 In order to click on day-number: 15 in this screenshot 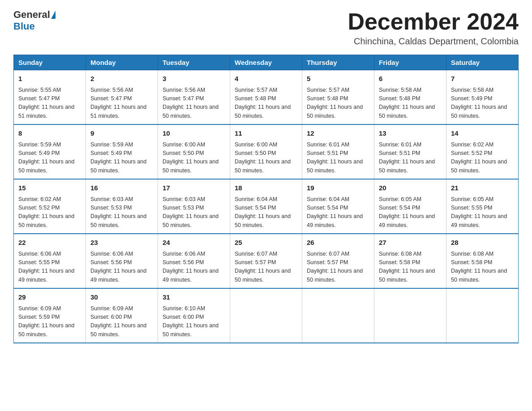, I will do `click(50, 188)`.